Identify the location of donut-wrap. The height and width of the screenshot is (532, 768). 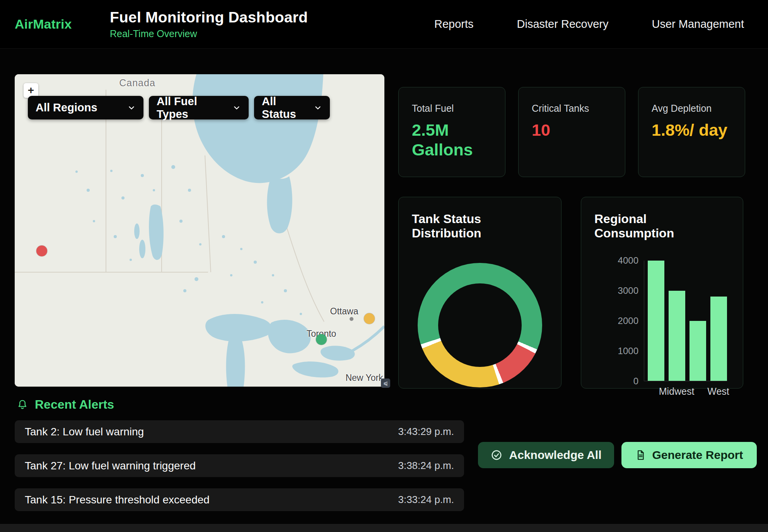
(480, 325).